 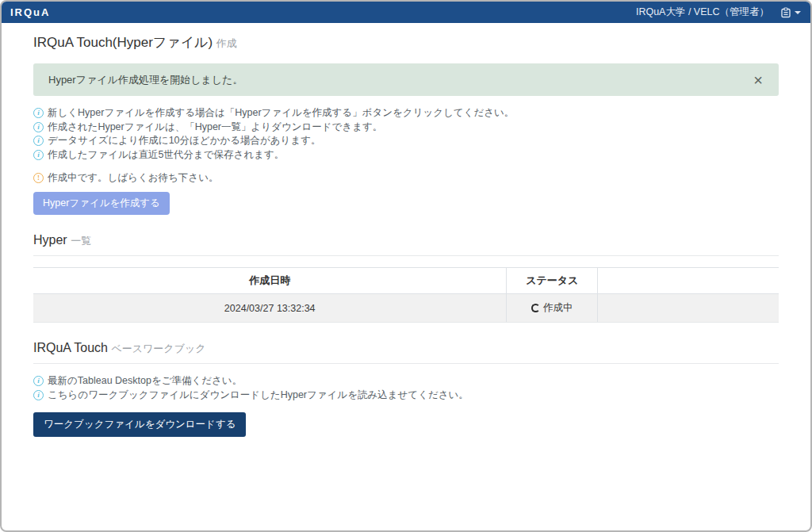 I want to click on list-item: 新しくHyperファイルを作成する場合は「Hyperファイルを作成する」ボタンを…, so click(x=406, y=113).